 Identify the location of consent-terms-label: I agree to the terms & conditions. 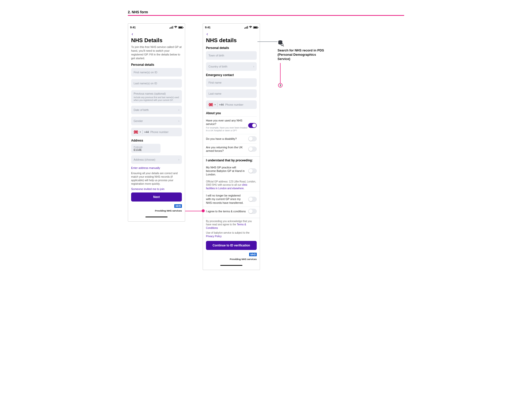
(227, 211).